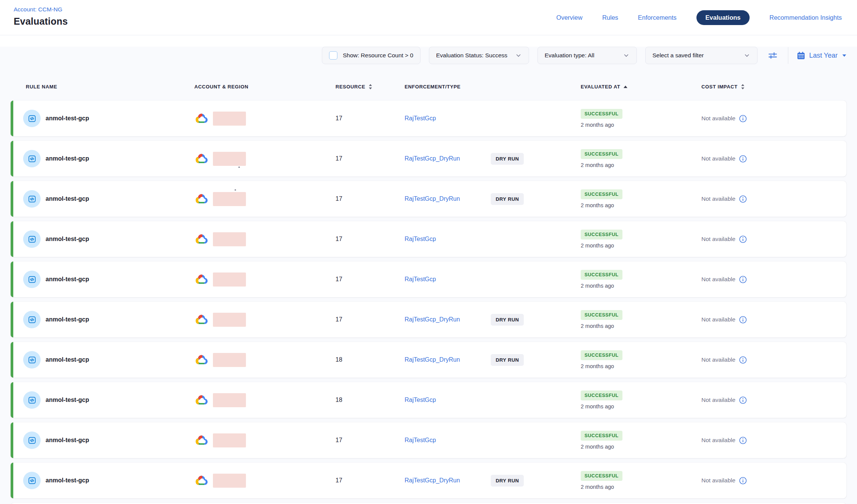 This screenshot has width=857, height=504. I want to click on column-header-account-region: ACCOUNT & REGION, so click(265, 87).